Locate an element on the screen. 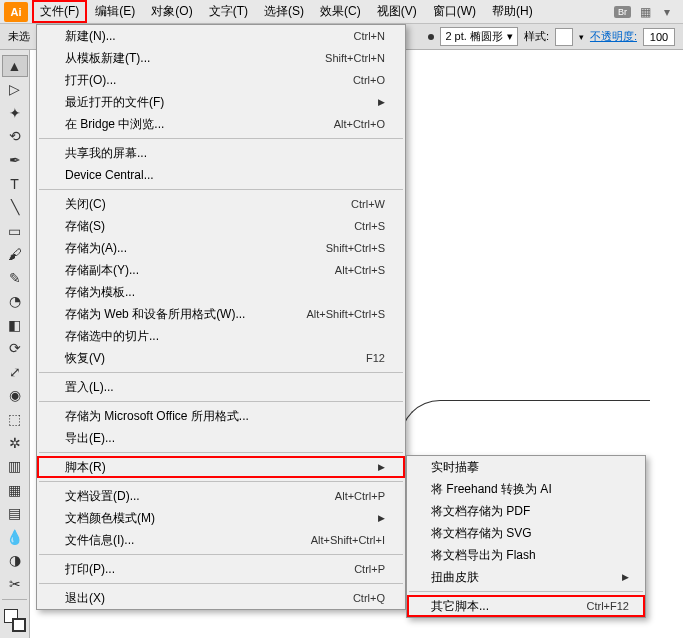 The width and height of the screenshot is (683, 638). script-submenu-item-5: 扭曲皮肤▶ is located at coordinates (526, 577).